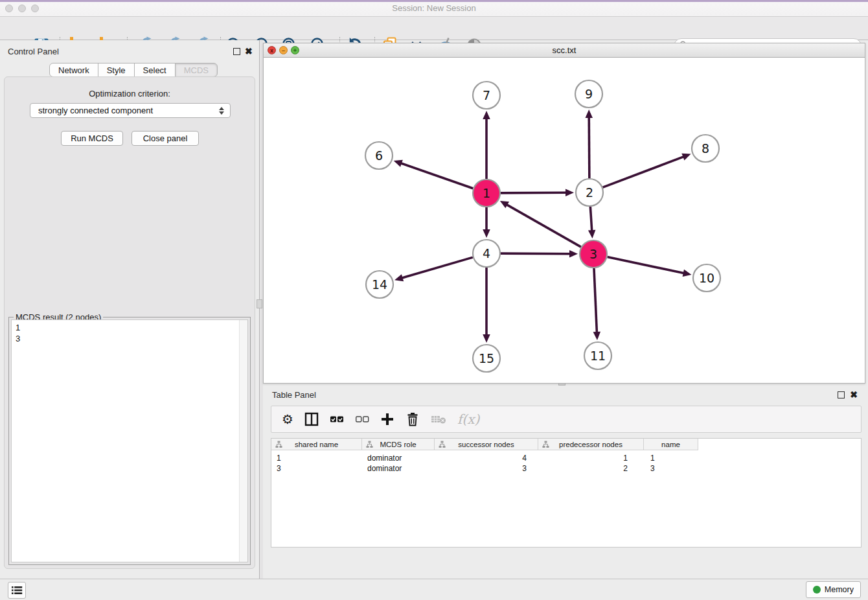 The image size is (868, 600). Describe the element at coordinates (841, 395) in the screenshot. I see `float-table-panel-icon` at that location.